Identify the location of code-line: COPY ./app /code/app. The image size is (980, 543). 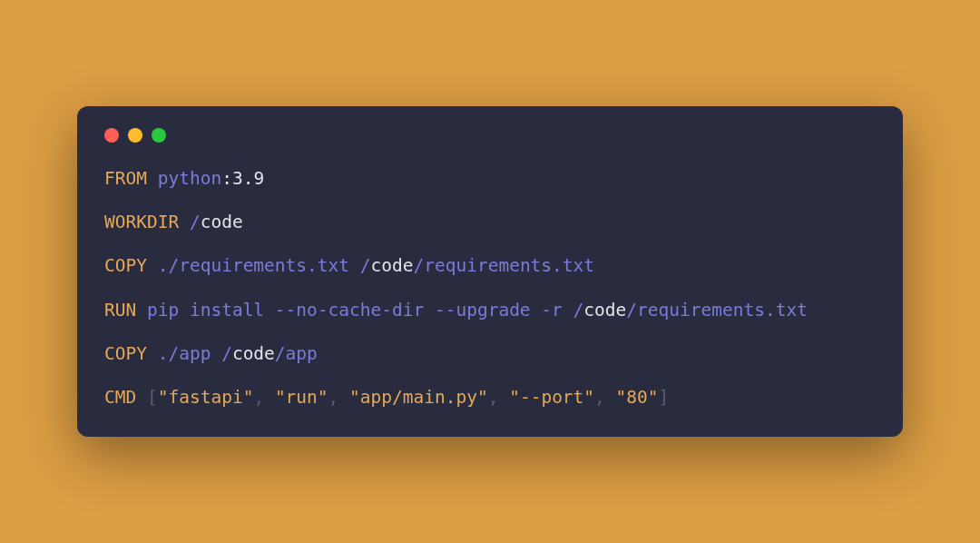
(490, 354).